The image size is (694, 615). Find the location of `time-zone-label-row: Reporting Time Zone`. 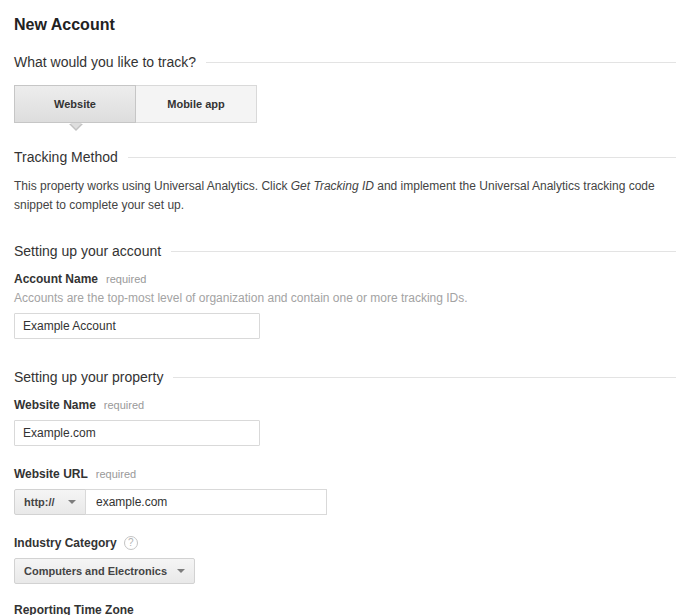

time-zone-label-row: Reporting Time Zone is located at coordinates (345, 609).